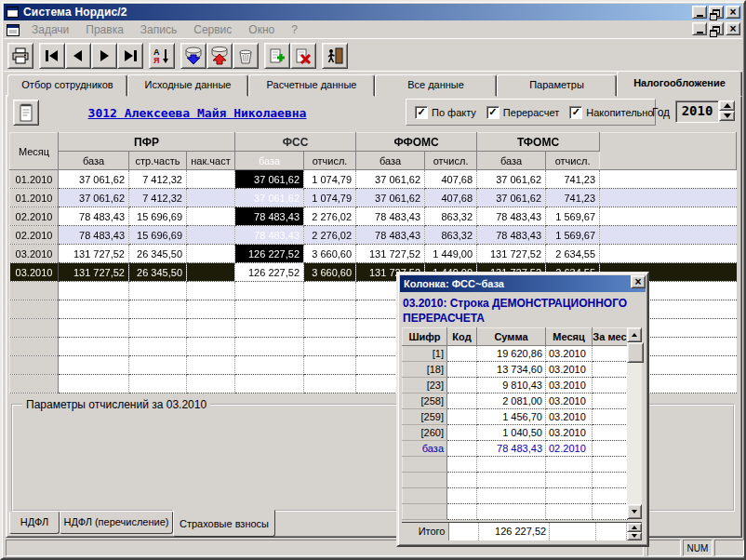  What do you see at coordinates (462, 337) in the screenshot?
I see `popup-col-kod: Код` at bounding box center [462, 337].